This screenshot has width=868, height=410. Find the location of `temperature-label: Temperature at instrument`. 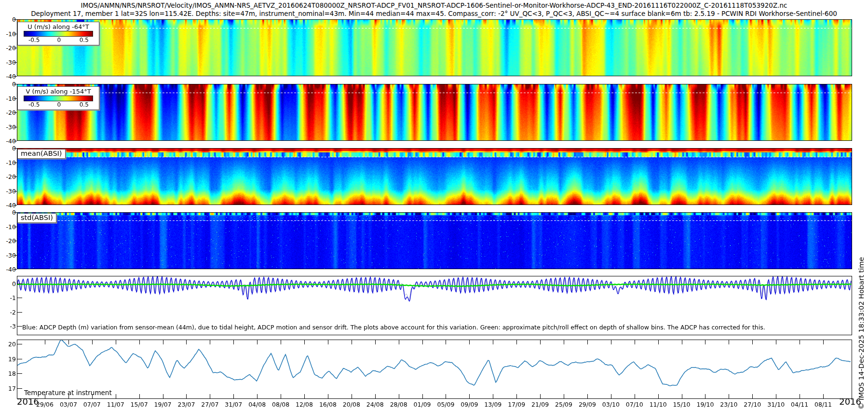

temperature-label: Temperature at instrument is located at coordinates (68, 393).